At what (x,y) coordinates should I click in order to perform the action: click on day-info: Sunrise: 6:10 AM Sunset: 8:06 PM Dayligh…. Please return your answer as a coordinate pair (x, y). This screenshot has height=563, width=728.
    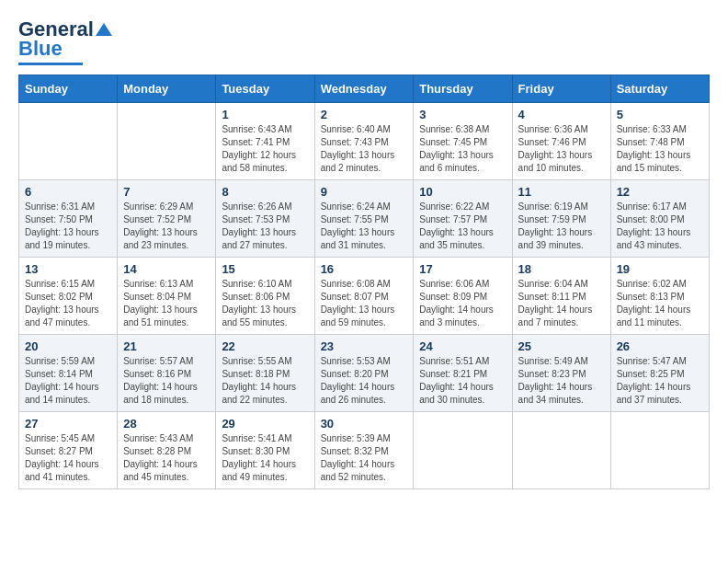
    Looking at the image, I should click on (265, 304).